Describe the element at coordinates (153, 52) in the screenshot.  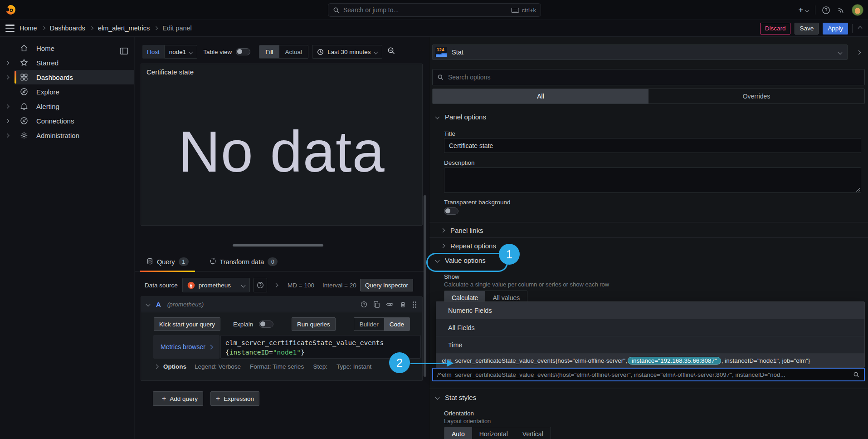
I see `variable-host-label: Host` at that location.